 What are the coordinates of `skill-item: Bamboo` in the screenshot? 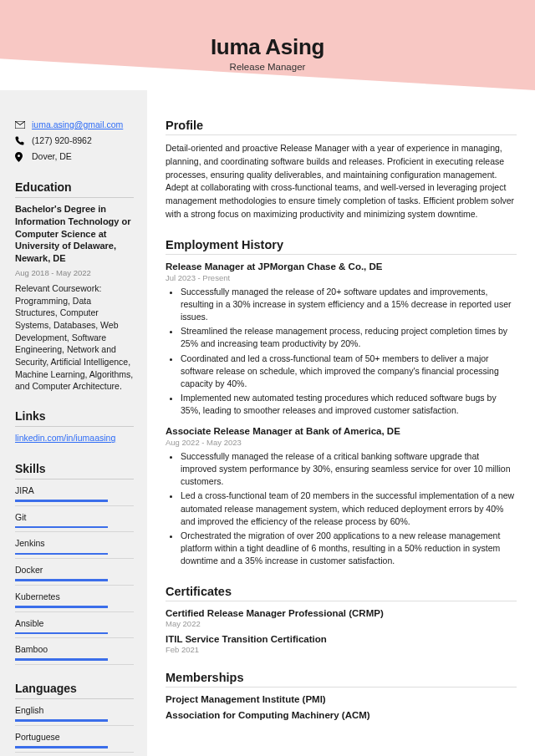 It's located at (74, 654).